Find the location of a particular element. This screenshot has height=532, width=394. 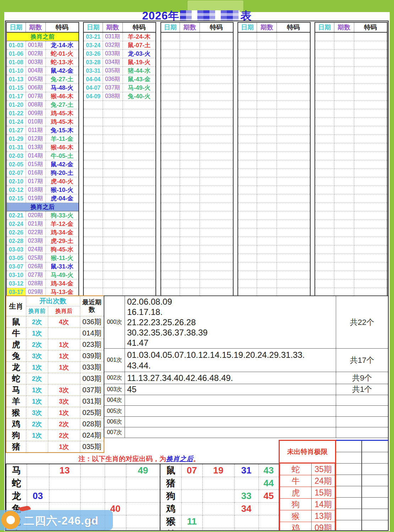

special-code-cell: 鸡-34-金 is located at coordinates (62, 233).